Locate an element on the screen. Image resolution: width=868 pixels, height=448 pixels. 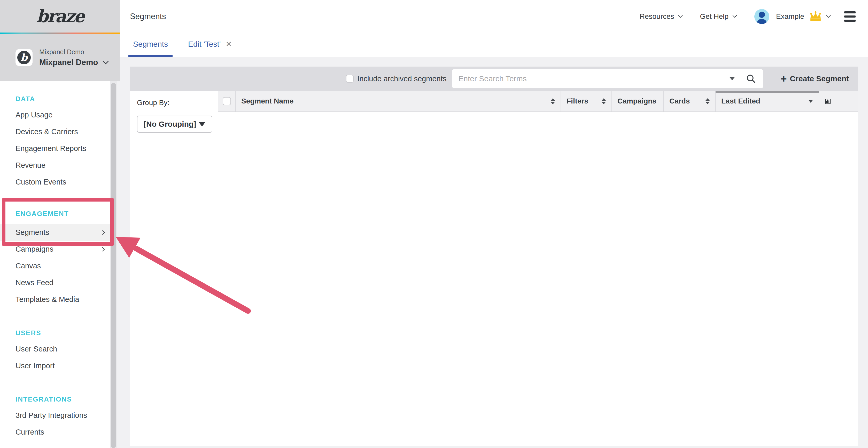
segments-toolbar: Include archived segments + Create Segme… is located at coordinates (494, 79).